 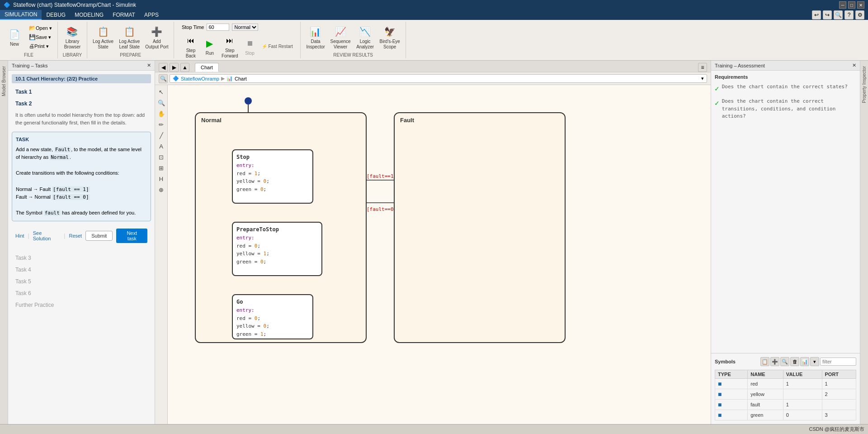 What do you see at coordinates (805, 362) in the screenshot?
I see `sym-btn-5: 📊` at bounding box center [805, 362].